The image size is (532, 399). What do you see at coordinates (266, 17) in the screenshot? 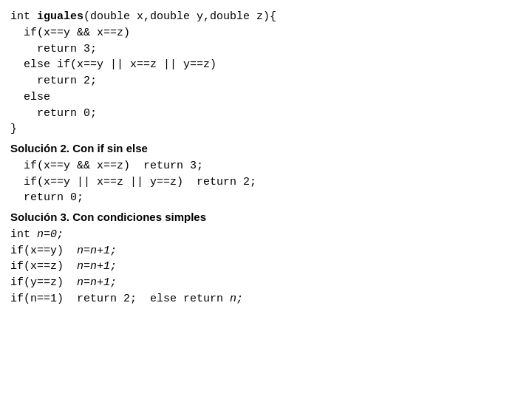
I see `code-line-1: int iguales(double x,double y,double z){` at bounding box center [266, 17].